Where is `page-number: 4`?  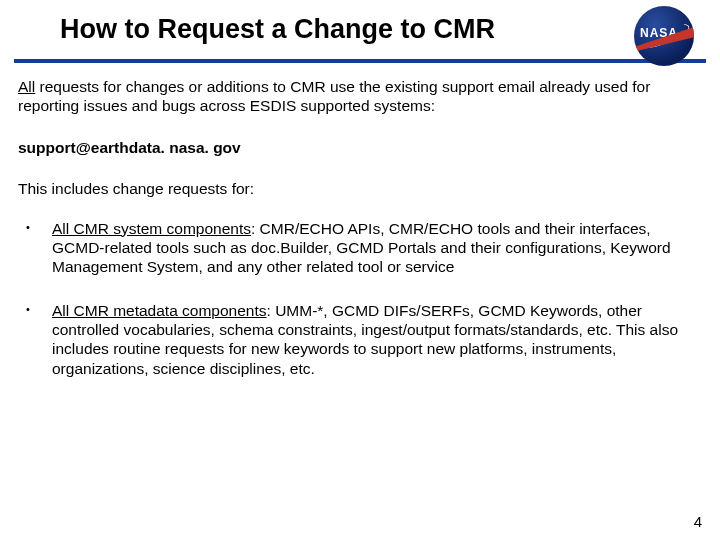 page-number: 4 is located at coordinates (698, 522).